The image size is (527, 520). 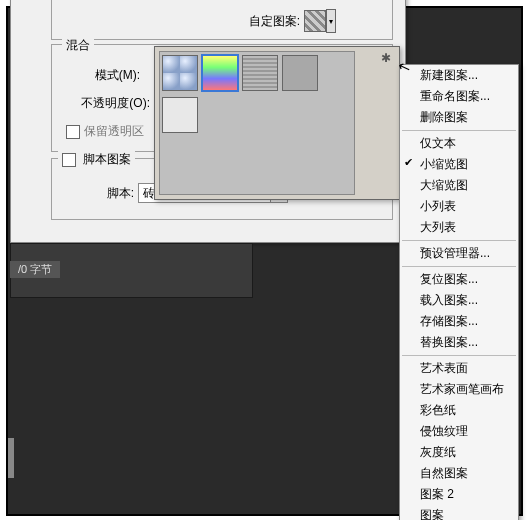 What do you see at coordinates (107, 159) in the screenshot?
I see `script-pattern-label: 脚本图案` at bounding box center [107, 159].